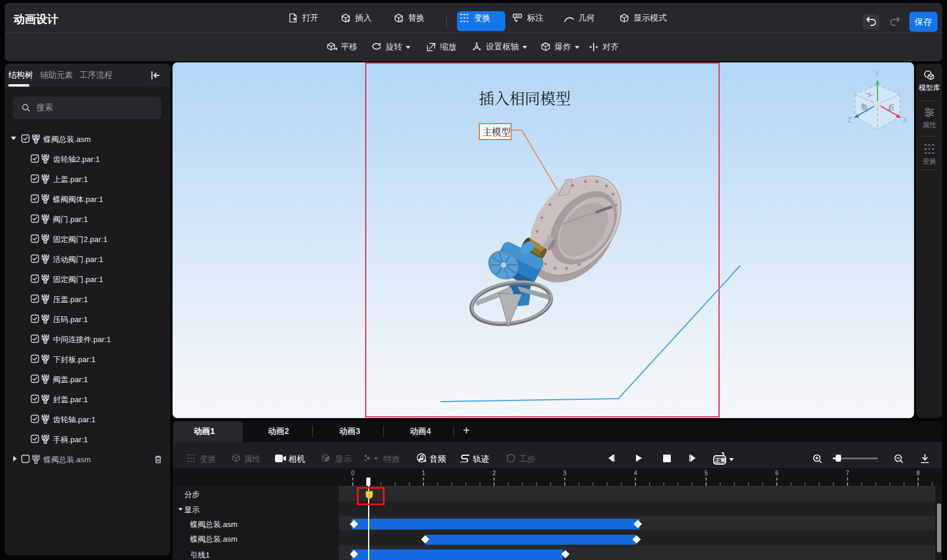 The image size is (947, 560). I want to click on svg-text: 0, so click(353, 473).